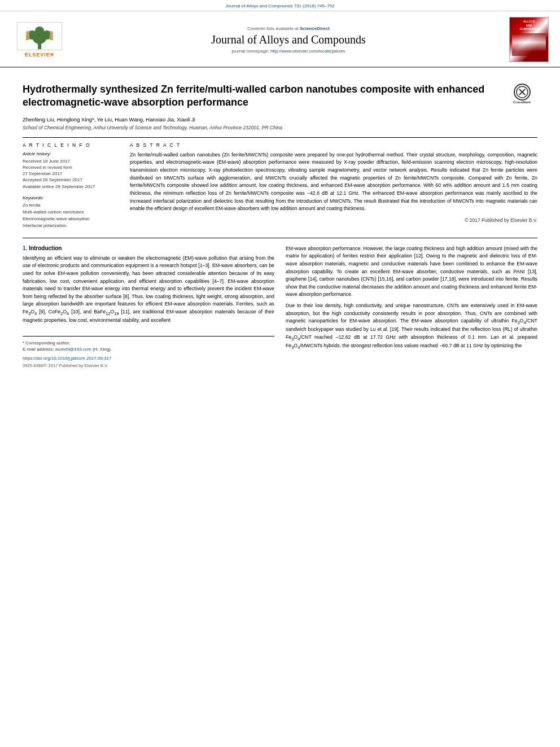  What do you see at coordinates (412, 272) in the screenshot?
I see `intro-body-col2-p1: EM-wave absorption performance. However,…` at bounding box center [412, 272].